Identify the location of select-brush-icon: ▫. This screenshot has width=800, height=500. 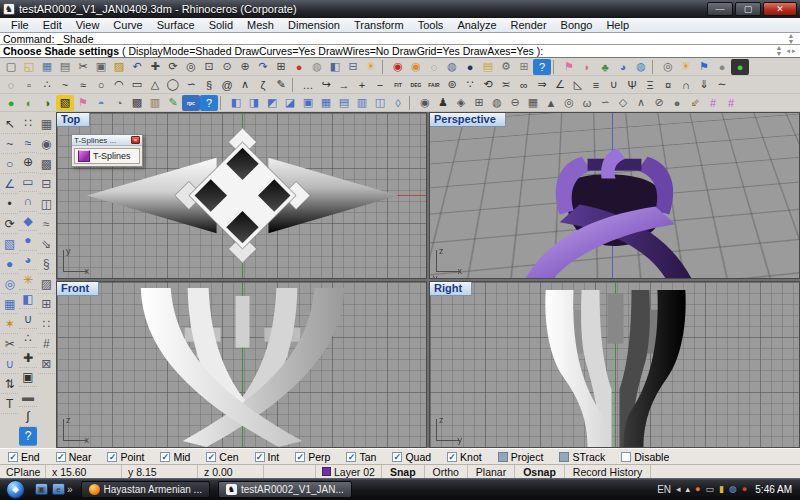
(29, 85).